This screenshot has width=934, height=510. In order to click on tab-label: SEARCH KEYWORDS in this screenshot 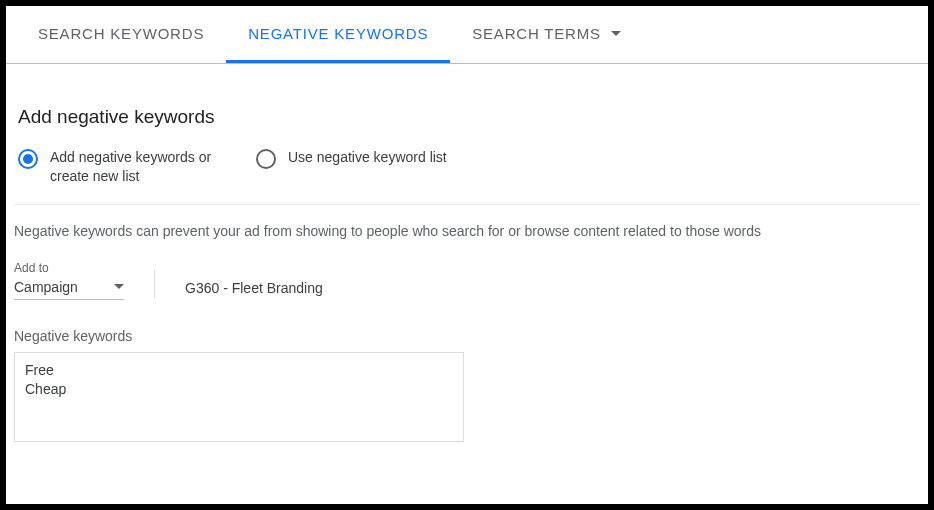, I will do `click(121, 34)`.